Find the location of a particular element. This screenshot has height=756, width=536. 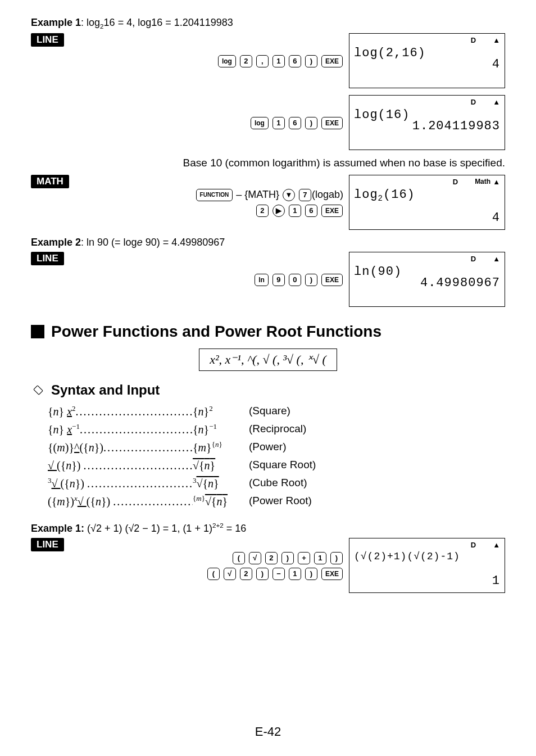

key-7: 7 is located at coordinates (305, 195).